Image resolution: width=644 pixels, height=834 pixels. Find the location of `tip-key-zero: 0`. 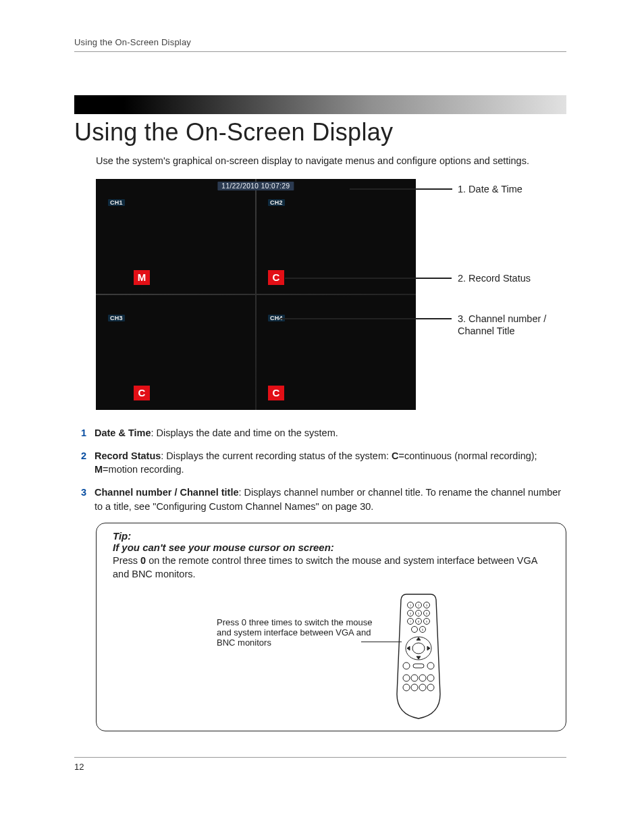

tip-key-zero: 0 is located at coordinates (143, 561).